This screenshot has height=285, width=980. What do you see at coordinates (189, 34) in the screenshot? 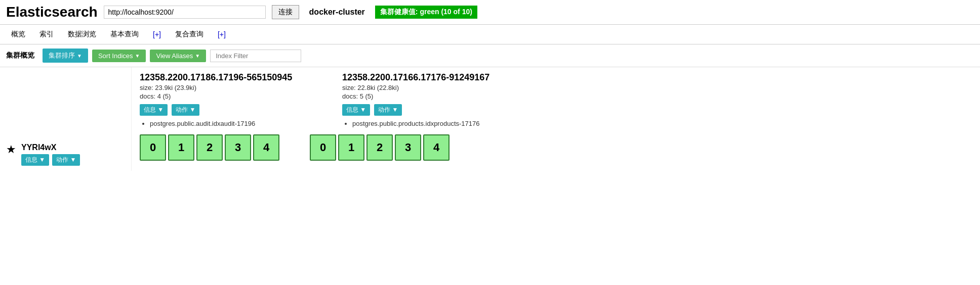
I see `nav-complex-query: 复合查询` at bounding box center [189, 34].